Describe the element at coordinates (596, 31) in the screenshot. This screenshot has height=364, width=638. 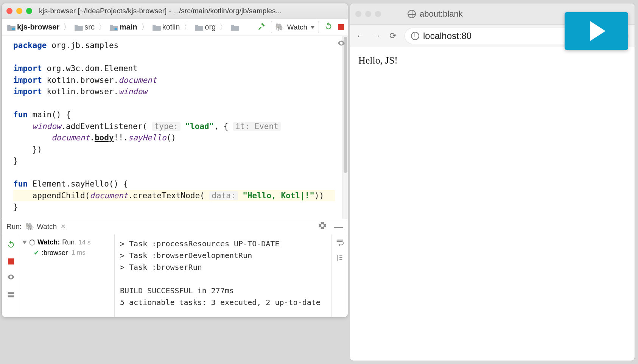
I see `video-play-button` at that location.